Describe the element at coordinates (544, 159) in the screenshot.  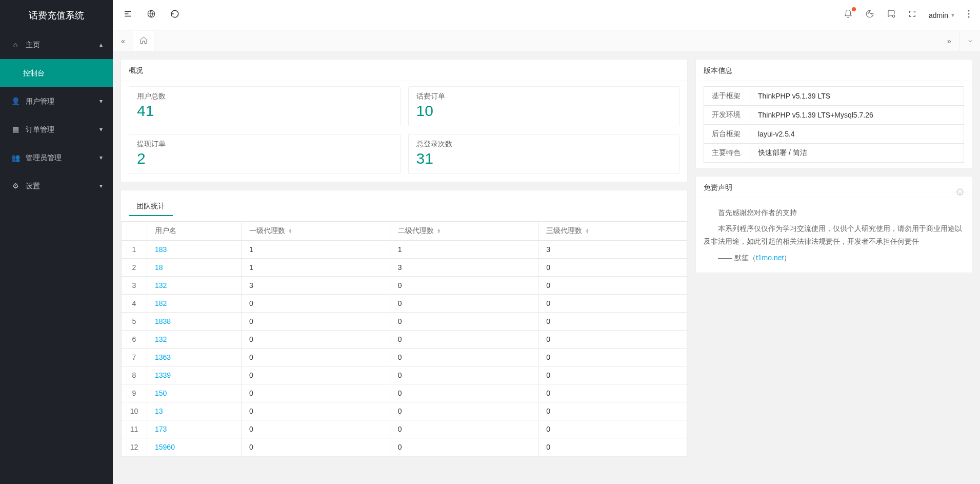
I see `stat-value: 31` at that location.